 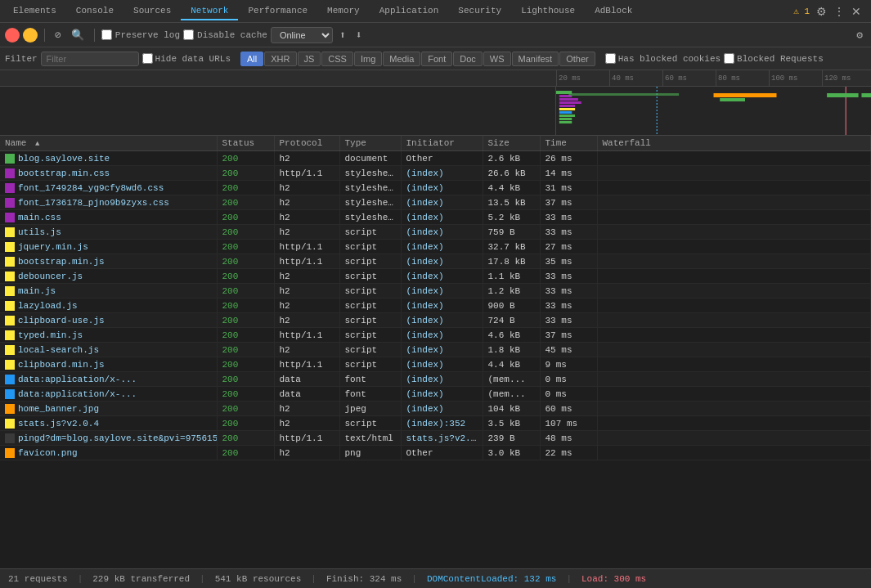 I want to click on table-row: favicon.png 200 h2 png Other 3.0 kB 22 m…, so click(x=435, y=453).